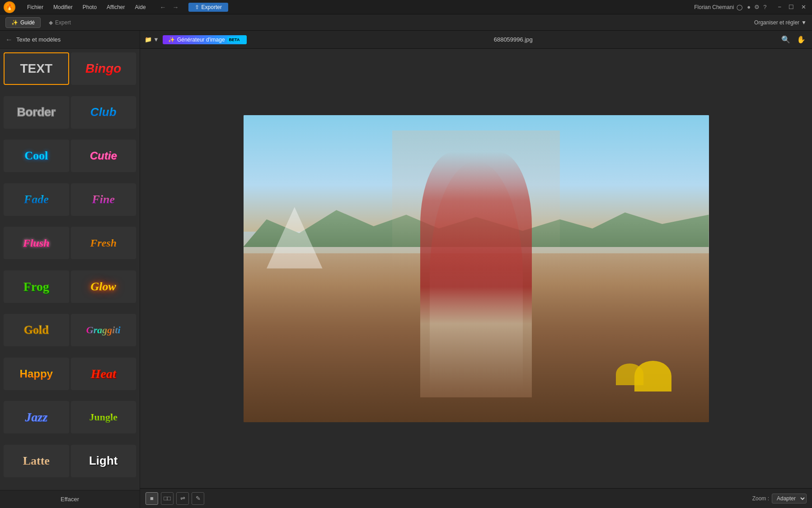 The height and width of the screenshot is (508, 812). I want to click on style-item-frog: Frog, so click(36, 287).